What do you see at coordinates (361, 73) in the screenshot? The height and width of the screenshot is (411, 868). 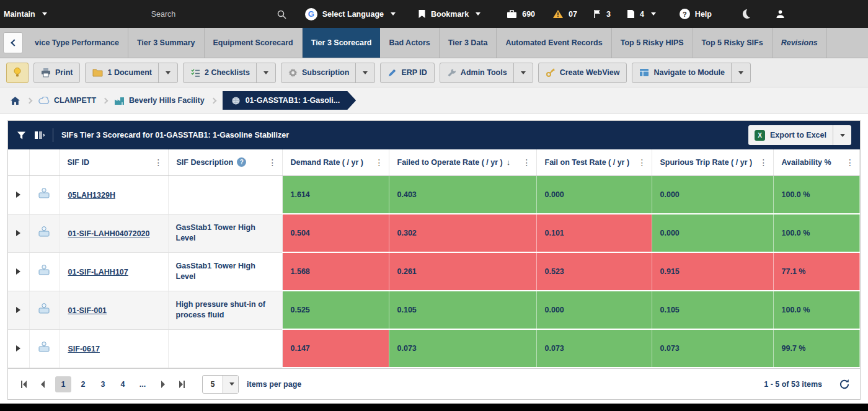 I see `subscription-dropdown` at bounding box center [361, 73].